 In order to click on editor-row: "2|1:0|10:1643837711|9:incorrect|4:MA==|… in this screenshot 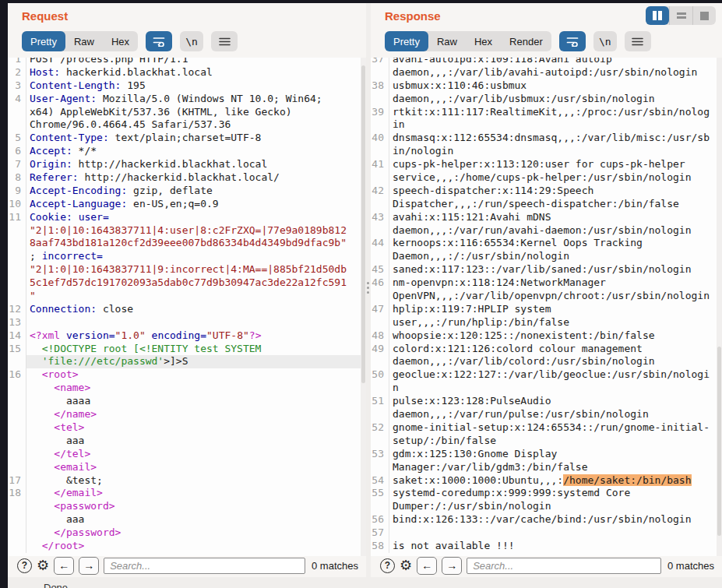, I will do `click(187, 269)`.